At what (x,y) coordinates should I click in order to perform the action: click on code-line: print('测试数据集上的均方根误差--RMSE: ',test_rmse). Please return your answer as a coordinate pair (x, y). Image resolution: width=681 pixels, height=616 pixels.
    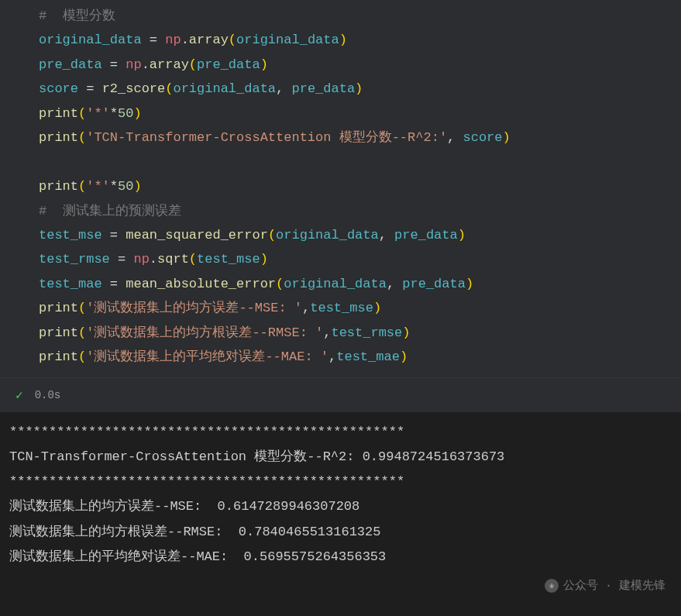
    Looking at the image, I should click on (356, 333).